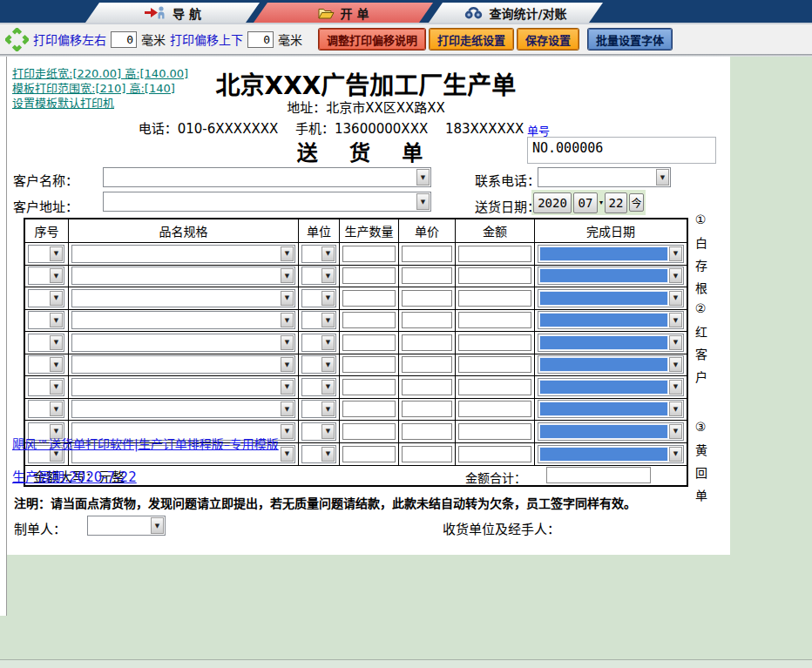 This screenshot has height=668, width=812. What do you see at coordinates (630, 39) in the screenshot?
I see `batch-font-button: 批量设置字体` at bounding box center [630, 39].